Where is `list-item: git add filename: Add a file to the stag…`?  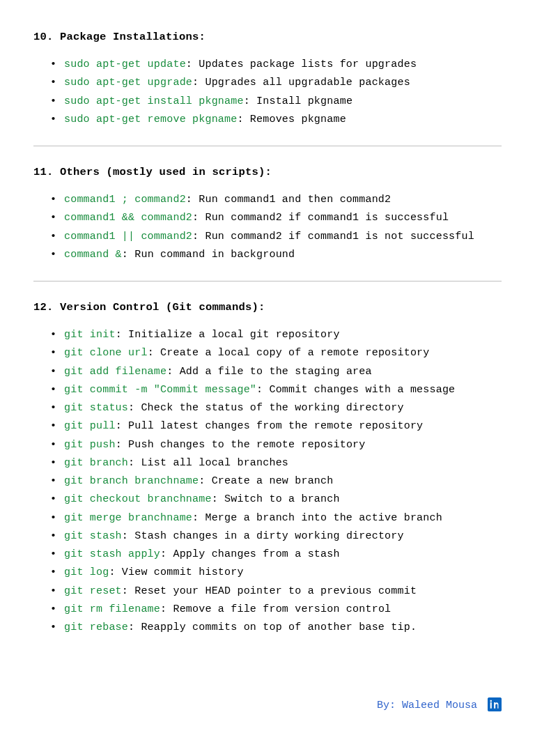 list-item: git add filename: Add a file to the stag… is located at coordinates (283, 372).